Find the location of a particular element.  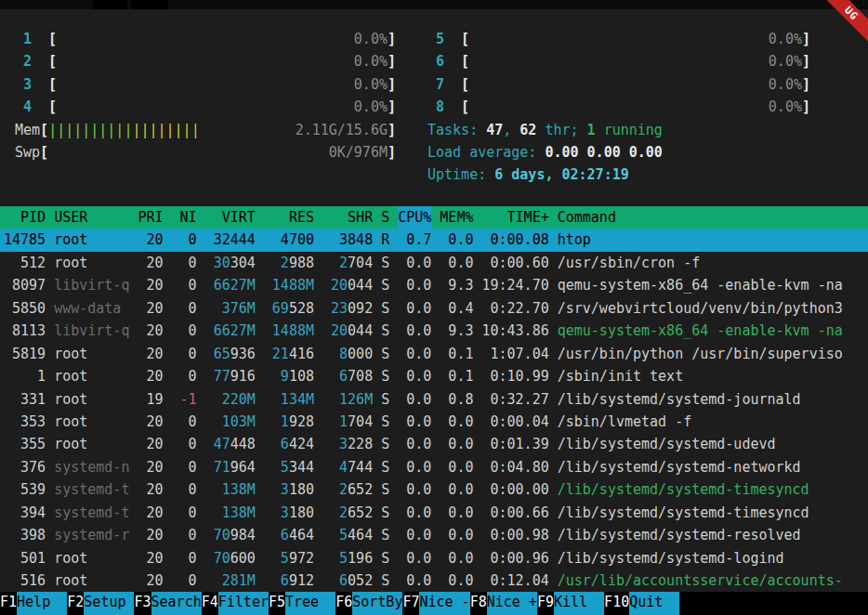

fnkey-label: F6 is located at coordinates (344, 604).